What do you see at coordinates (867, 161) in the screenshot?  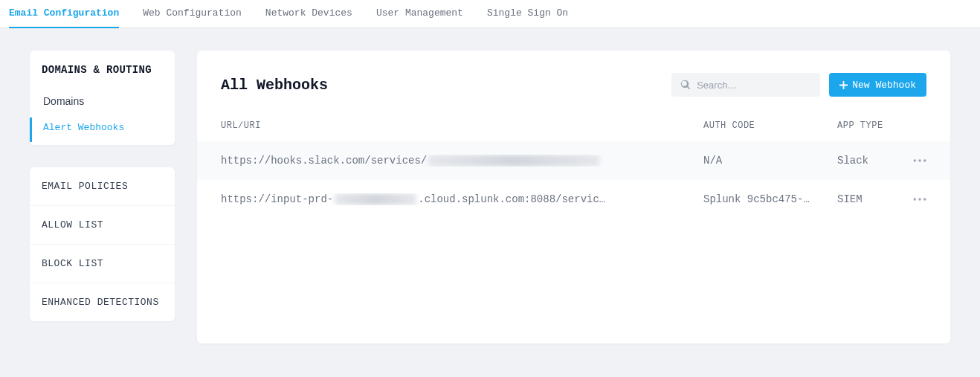 I see `cell-app: Slack` at bounding box center [867, 161].